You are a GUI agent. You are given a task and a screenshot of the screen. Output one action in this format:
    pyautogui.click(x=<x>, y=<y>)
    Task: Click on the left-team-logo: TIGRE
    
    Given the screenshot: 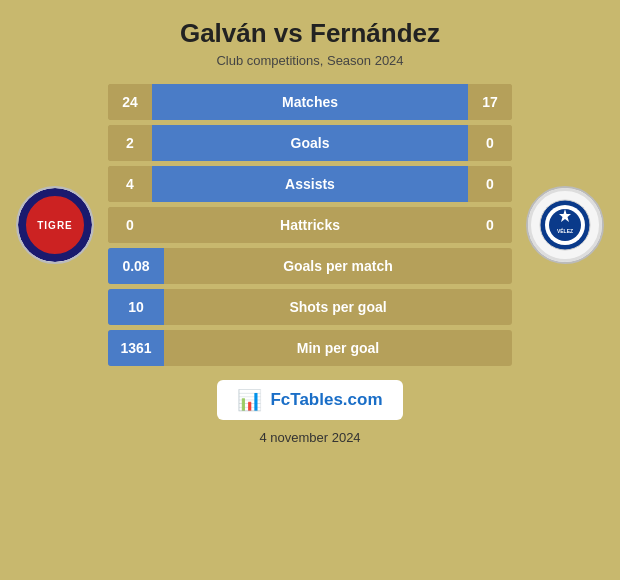 What is the action you would take?
    pyautogui.click(x=55, y=225)
    